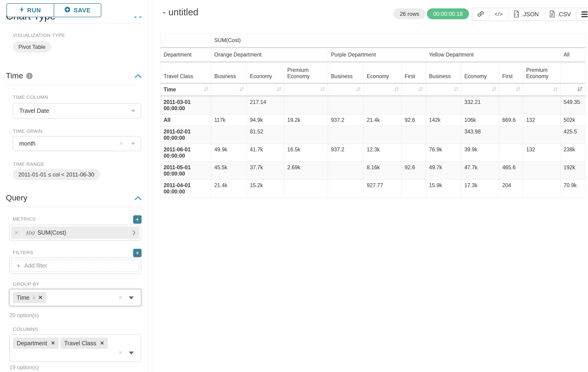 Image resolution: width=588 pixels, height=372 pixels. What do you see at coordinates (186, 153) in the screenshot?
I see `row-label-cell: 2011-06-01 00:00:00` at bounding box center [186, 153].